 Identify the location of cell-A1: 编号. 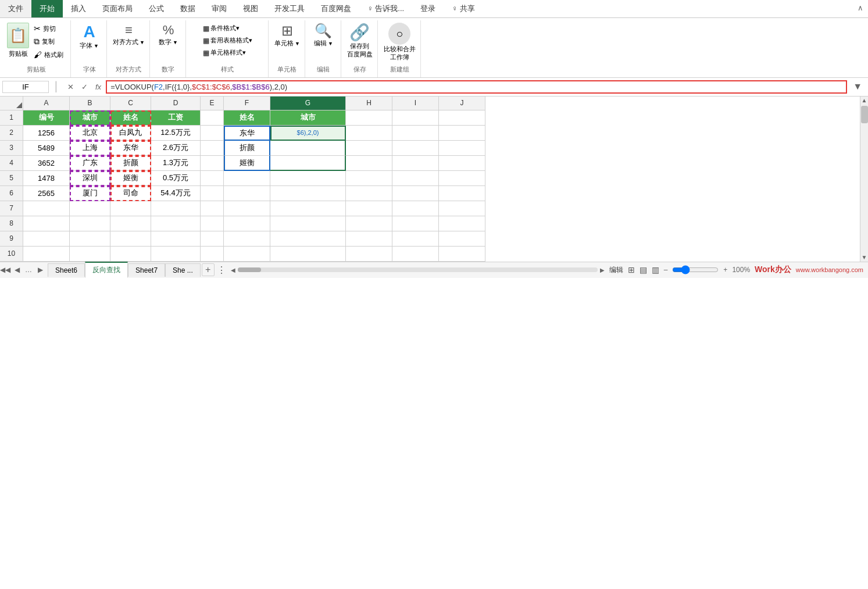
(47, 118).